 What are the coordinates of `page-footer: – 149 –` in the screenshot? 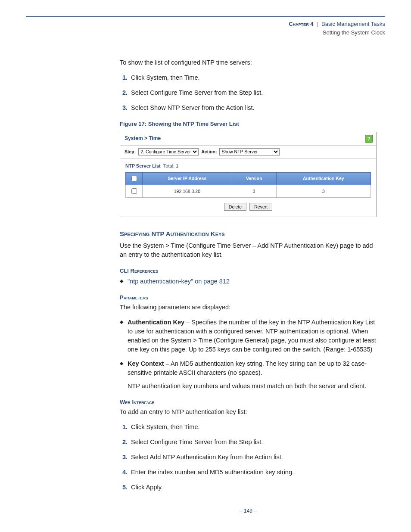 It's located at (248, 518).